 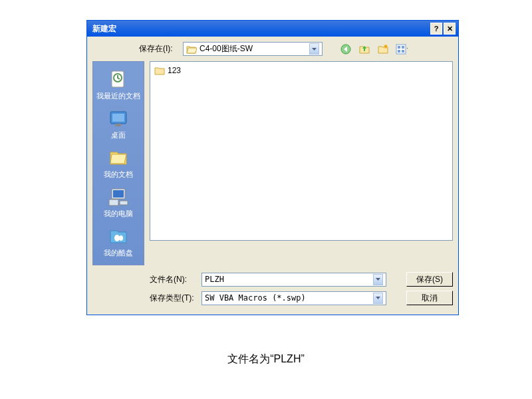 I want to click on filename-label: 文件名(N):, so click(x=173, y=279).